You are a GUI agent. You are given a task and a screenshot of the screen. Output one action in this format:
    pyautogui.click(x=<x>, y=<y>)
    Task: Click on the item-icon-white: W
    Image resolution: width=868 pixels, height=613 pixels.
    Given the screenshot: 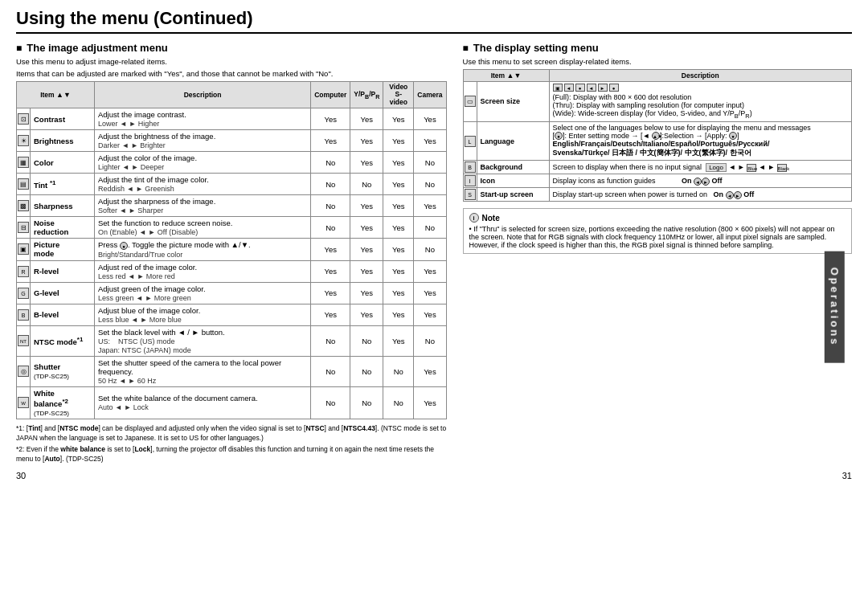 What is the action you would take?
    pyautogui.click(x=24, y=403)
    